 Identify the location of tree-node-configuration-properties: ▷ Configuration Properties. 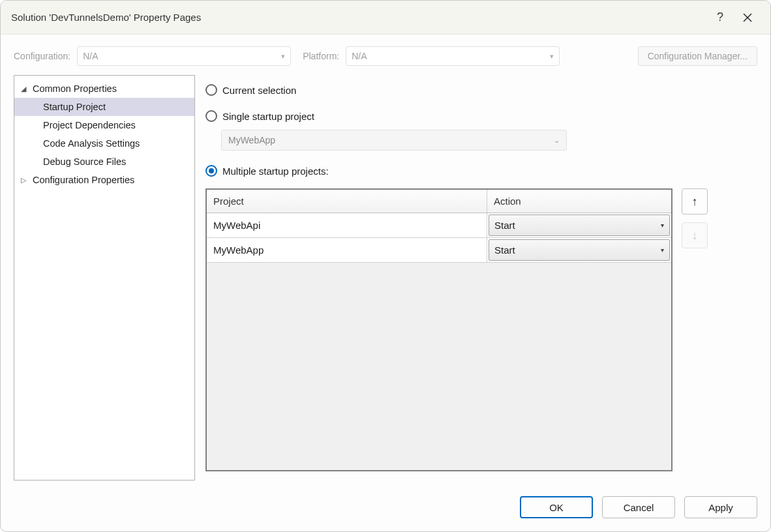
(104, 180).